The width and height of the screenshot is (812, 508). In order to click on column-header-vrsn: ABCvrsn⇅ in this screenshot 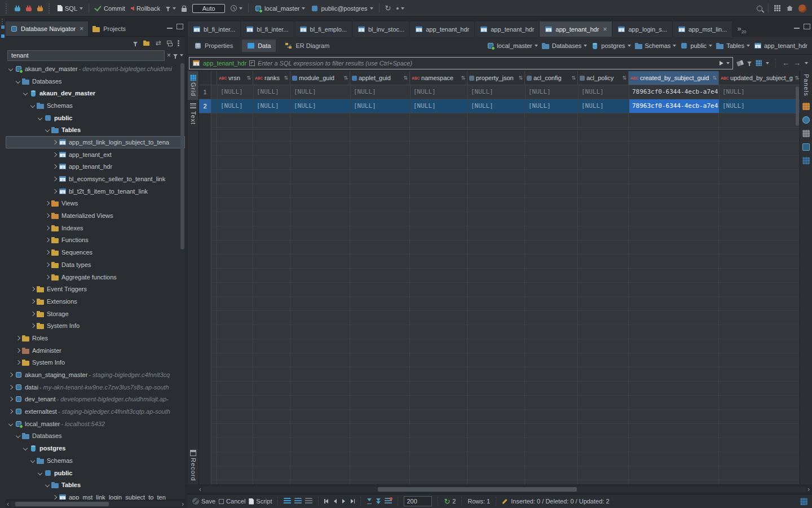, I will do `click(235, 78)`.